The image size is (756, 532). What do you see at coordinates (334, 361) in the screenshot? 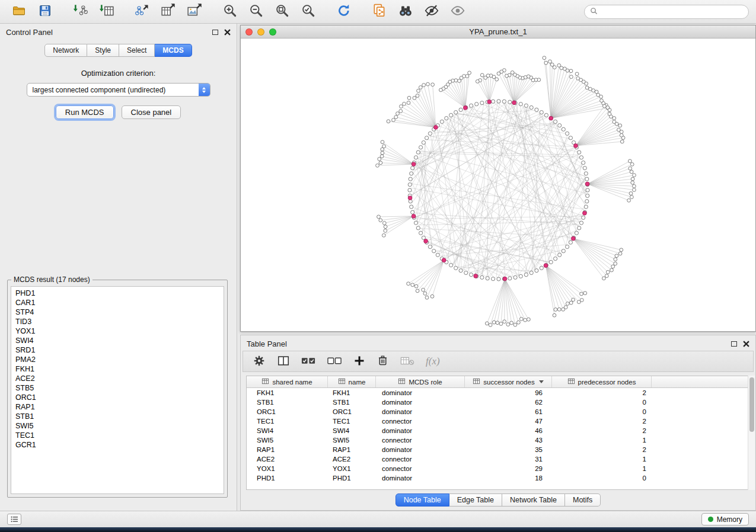
I see `unselect-all-columns-button` at bounding box center [334, 361].